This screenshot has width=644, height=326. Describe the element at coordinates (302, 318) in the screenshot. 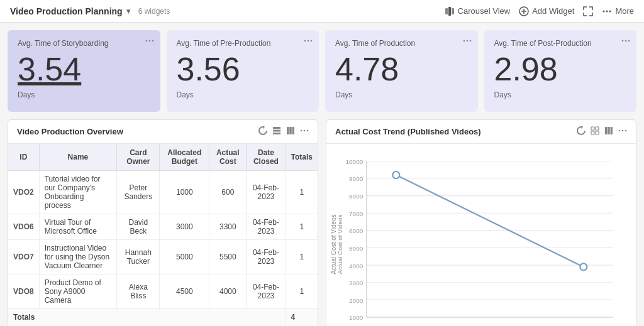

I see `totals-value: 4` at that location.